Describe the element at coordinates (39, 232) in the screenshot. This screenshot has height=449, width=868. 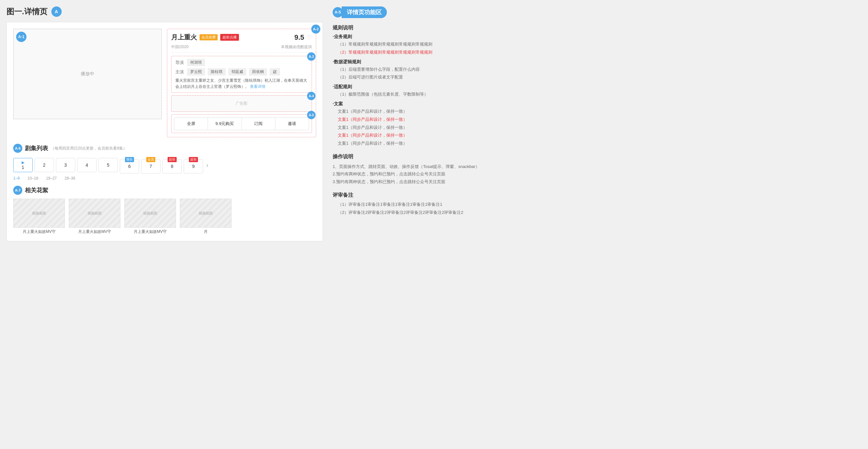
I see `related-title-1: 月上重火如故MV守` at that location.